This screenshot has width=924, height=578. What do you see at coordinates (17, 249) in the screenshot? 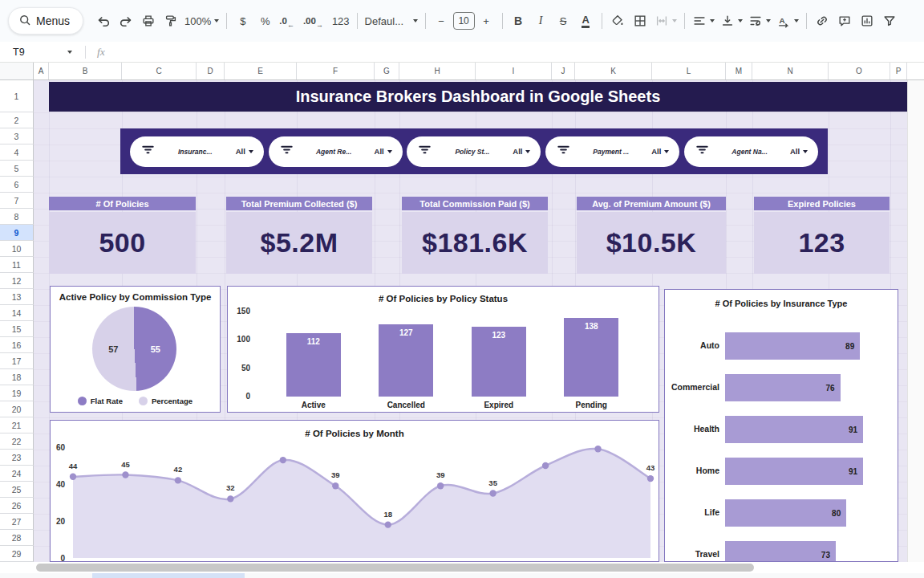
I see `row-header-10: 10` at bounding box center [17, 249].